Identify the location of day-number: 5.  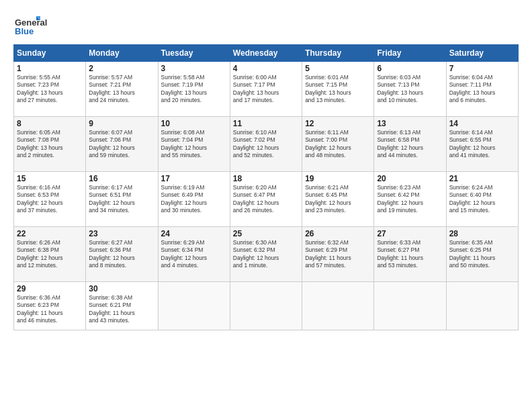
(338, 68).